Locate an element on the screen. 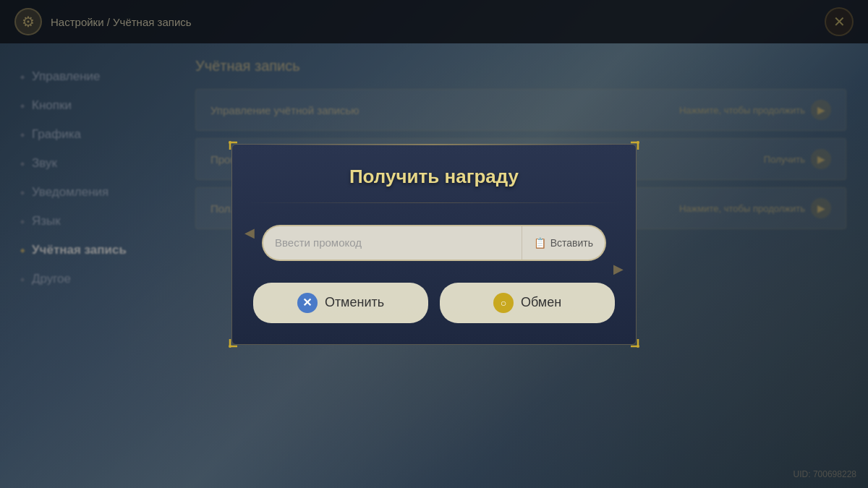 The image size is (868, 488). paste-button: 📋 Вставить is located at coordinates (563, 243).